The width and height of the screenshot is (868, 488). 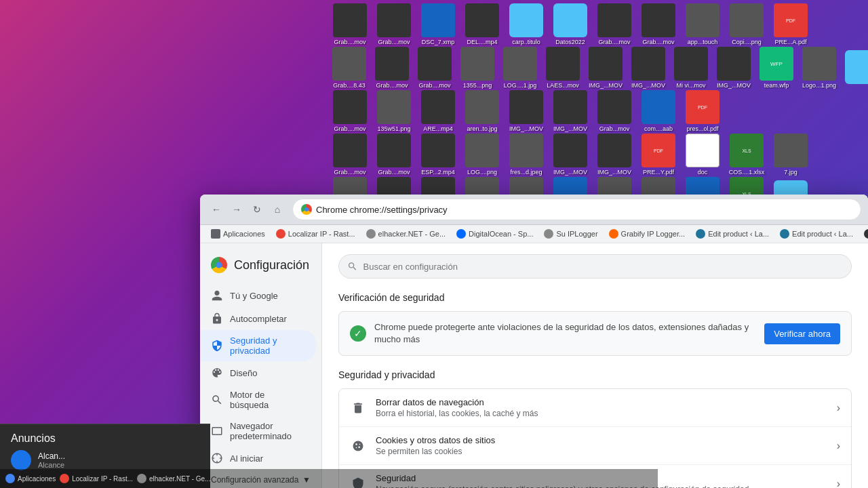 What do you see at coordinates (258, 458) in the screenshot?
I see `sidebar-item-al-iniciar: Al iniciar` at bounding box center [258, 458].